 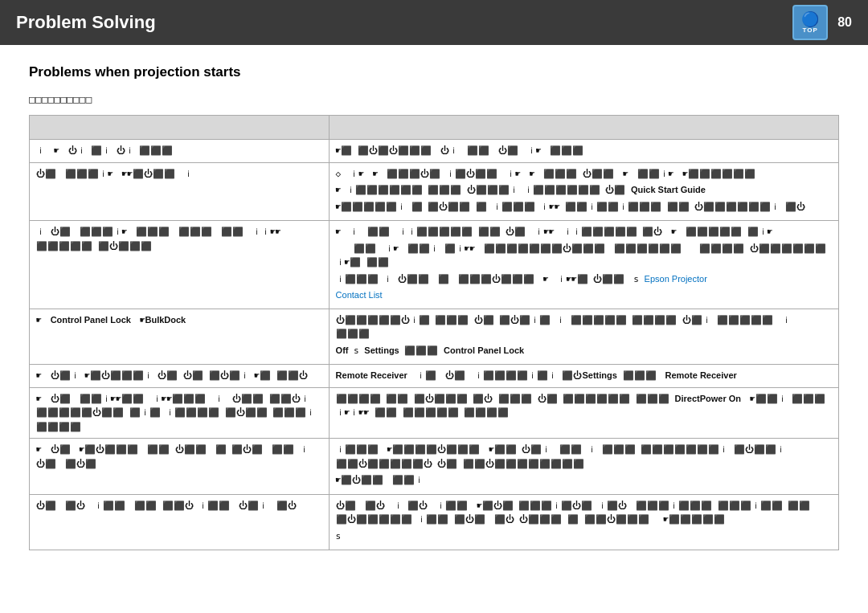 What do you see at coordinates (810, 19) in the screenshot?
I see `logo-icon: 🔵` at bounding box center [810, 19].